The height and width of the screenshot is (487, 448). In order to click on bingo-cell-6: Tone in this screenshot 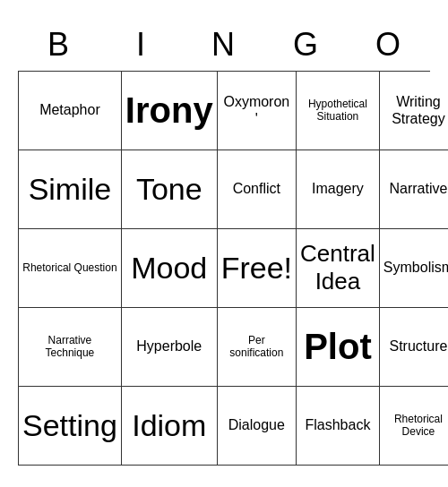, I will do `click(170, 190)`.